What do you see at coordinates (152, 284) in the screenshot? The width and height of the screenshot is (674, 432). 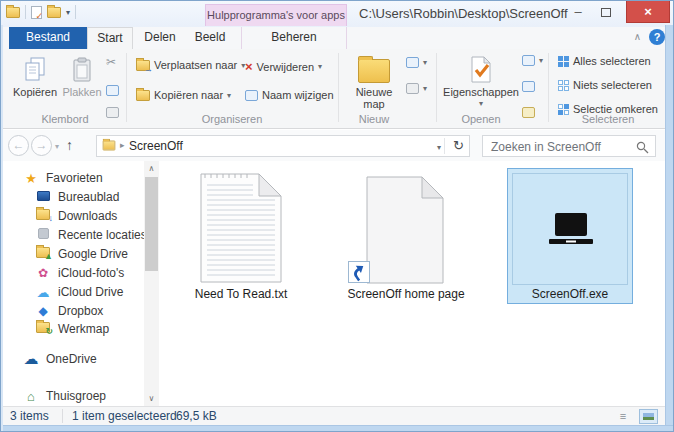 I see `sidebar-scrollbar: ∧ ∨` at bounding box center [152, 284].